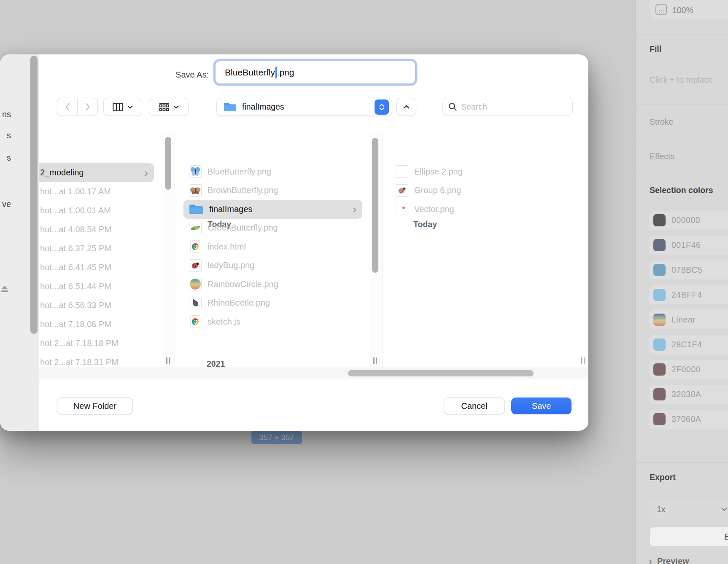 This screenshot has width=728, height=564. I want to click on export-scale-select: 1x, so click(688, 509).